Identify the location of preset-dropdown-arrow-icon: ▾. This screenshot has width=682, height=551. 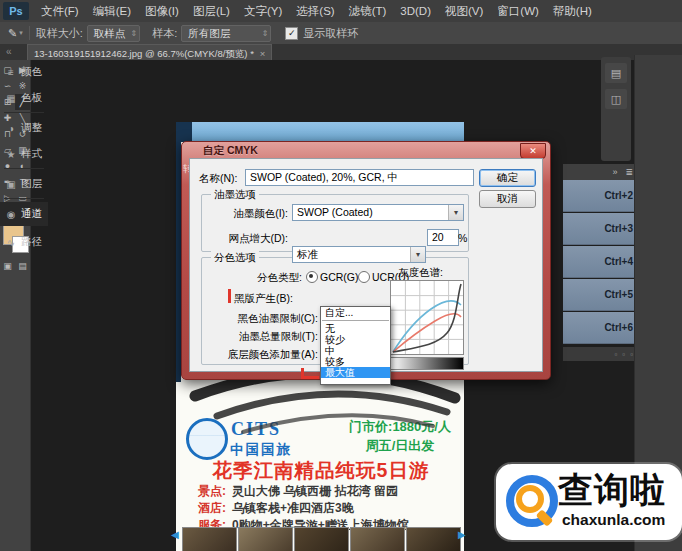
(21, 33).